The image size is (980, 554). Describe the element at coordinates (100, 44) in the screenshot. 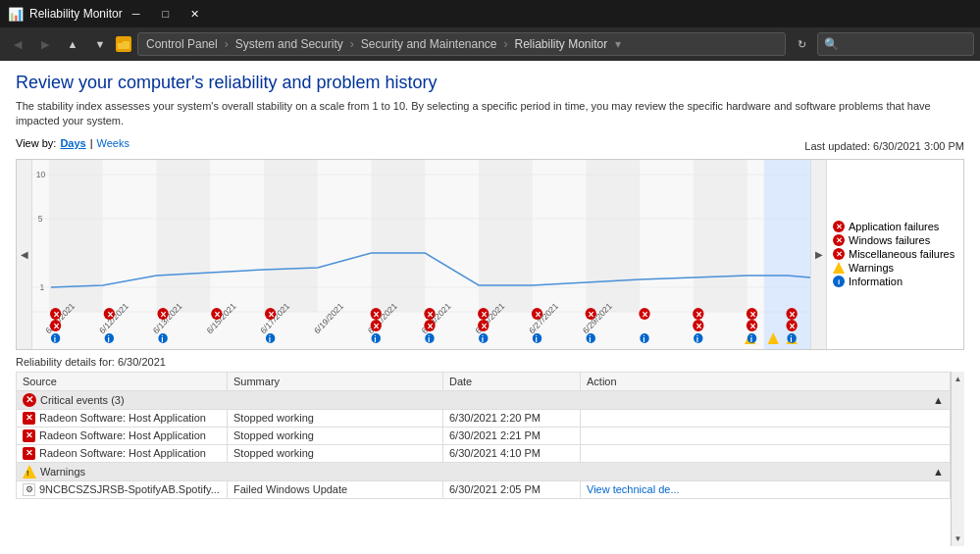

I see `down-arrow-button: ▼` at that location.